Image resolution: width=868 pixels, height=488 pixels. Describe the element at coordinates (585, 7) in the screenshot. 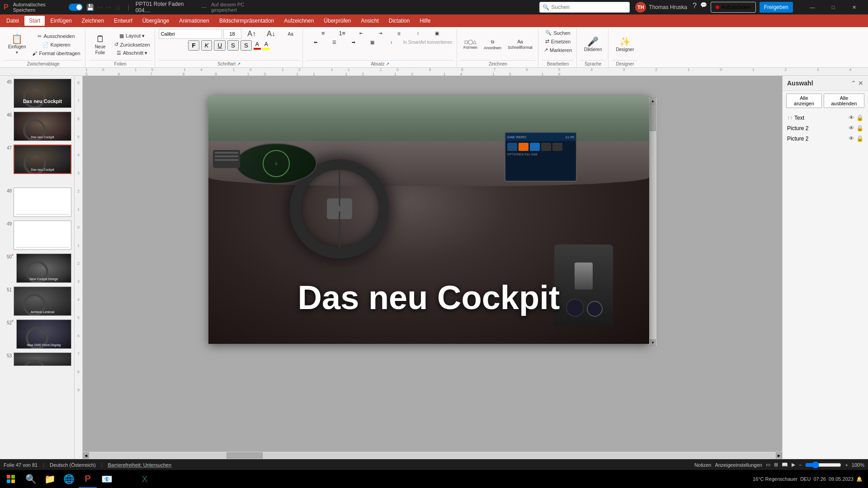

I see `search-box: 🔍` at that location.